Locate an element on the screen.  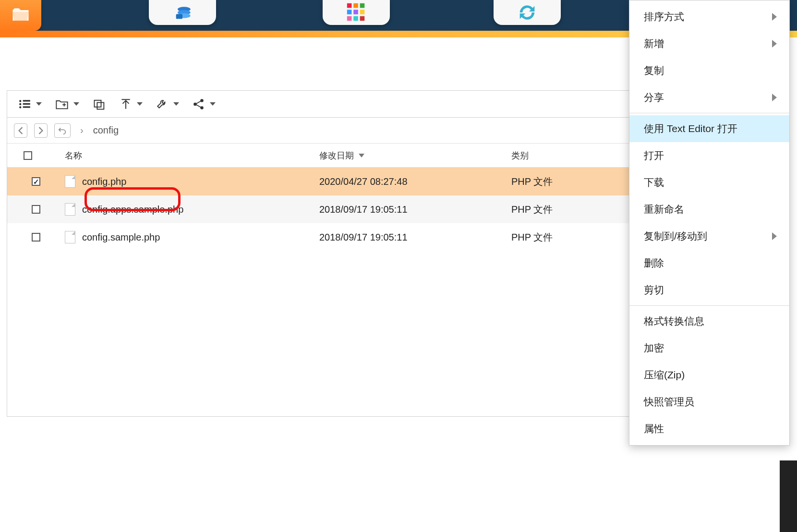
chevron-left-icon is located at coordinates (21, 131).